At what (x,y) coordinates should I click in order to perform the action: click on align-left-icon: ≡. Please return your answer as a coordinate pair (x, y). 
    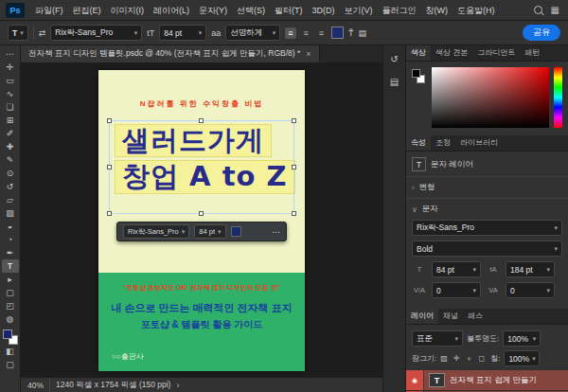
    Looking at the image, I should click on (290, 33).